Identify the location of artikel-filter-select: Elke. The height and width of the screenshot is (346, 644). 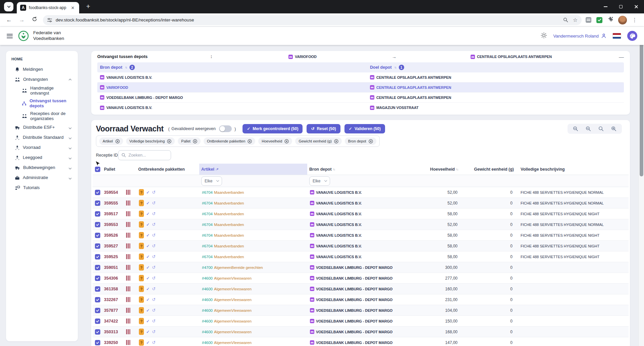
(212, 181).